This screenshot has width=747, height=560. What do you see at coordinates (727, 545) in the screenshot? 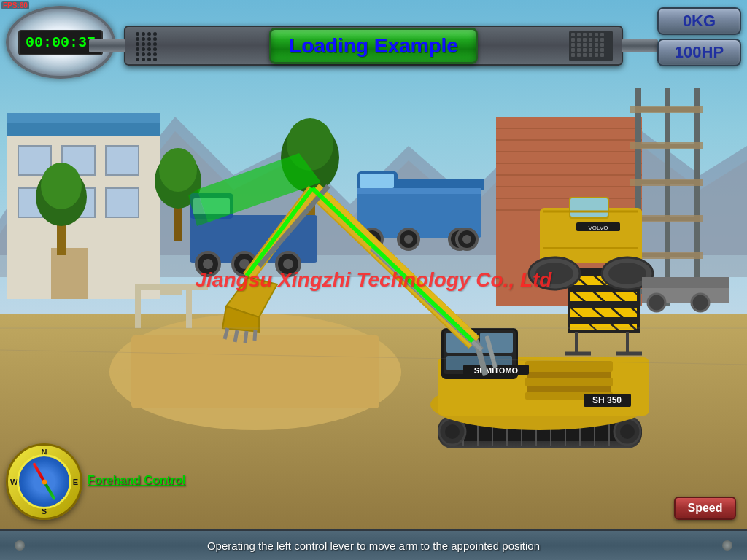
I see `screw-right` at bounding box center [727, 545].